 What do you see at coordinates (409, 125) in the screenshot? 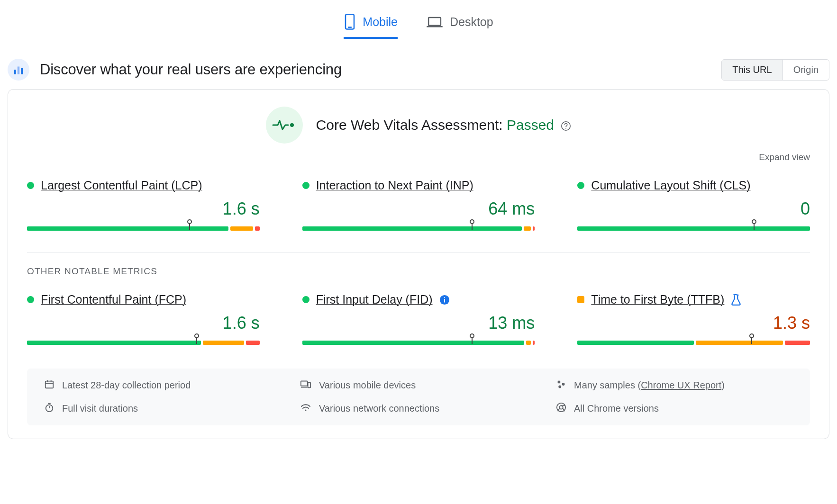
I see `assessment-label: Core Web Vitals Assessment:` at bounding box center [409, 125].